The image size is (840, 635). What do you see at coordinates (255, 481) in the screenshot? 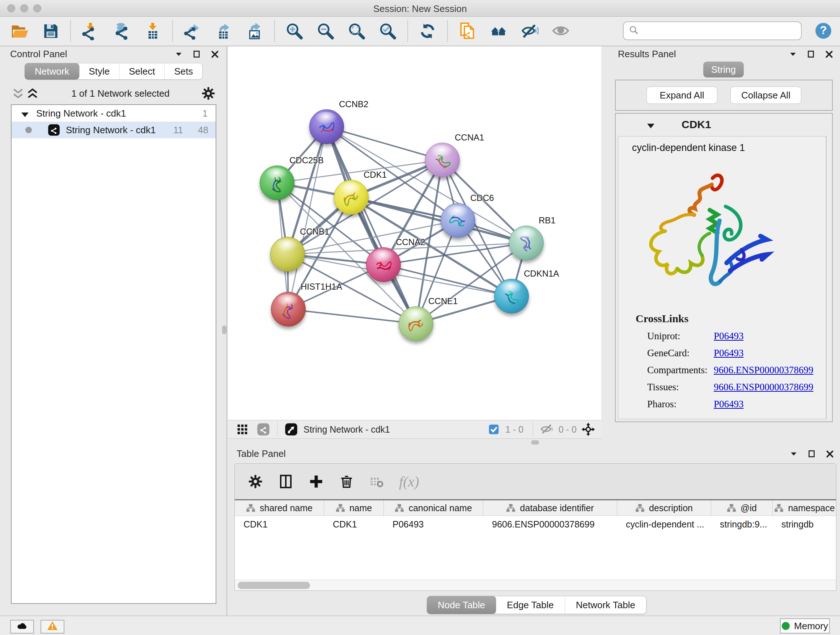
I see `table-settings-gear-icon` at bounding box center [255, 481].